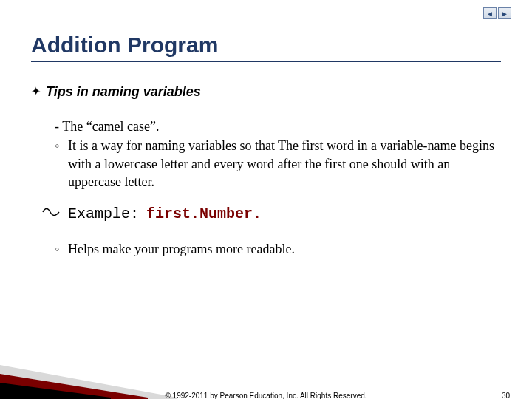 The height and width of the screenshot is (399, 532). What do you see at coordinates (123, 92) in the screenshot?
I see `subhead-text: Tips in naming variables` at bounding box center [123, 92].